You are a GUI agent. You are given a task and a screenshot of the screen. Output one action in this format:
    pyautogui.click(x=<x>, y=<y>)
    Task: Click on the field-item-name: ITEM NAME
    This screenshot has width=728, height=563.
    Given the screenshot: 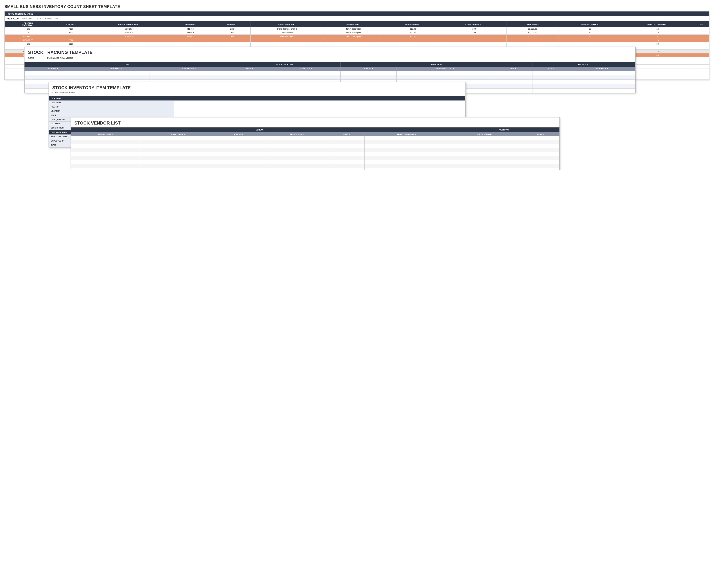 What is the action you would take?
    pyautogui.click(x=257, y=103)
    